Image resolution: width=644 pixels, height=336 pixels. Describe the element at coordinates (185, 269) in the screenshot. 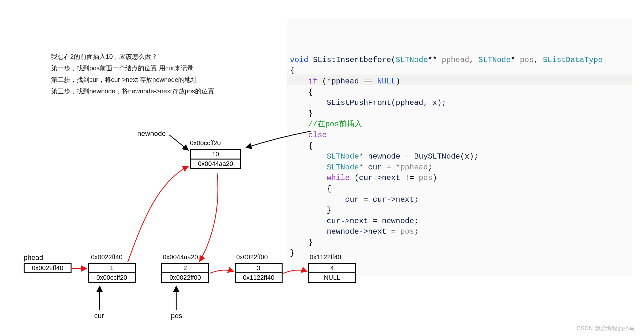

I see `n2-data: 2` at that location.